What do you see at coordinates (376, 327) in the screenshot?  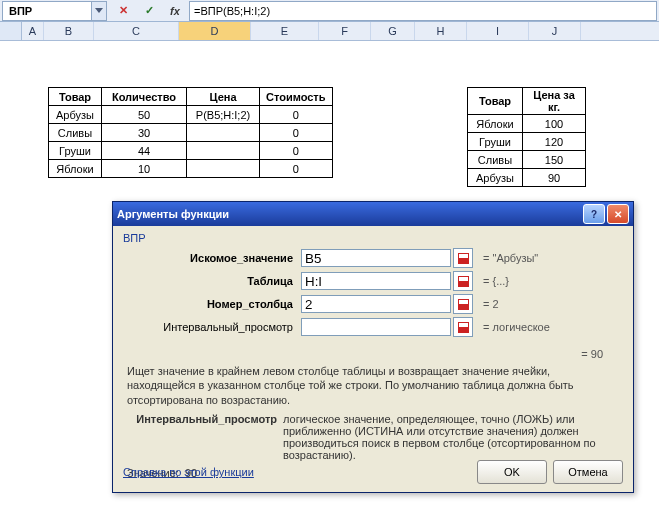 I see `arg-input-range-lookup` at bounding box center [376, 327].